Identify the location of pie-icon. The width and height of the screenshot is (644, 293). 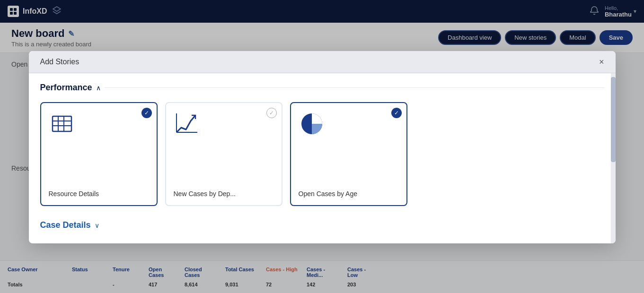
(312, 124).